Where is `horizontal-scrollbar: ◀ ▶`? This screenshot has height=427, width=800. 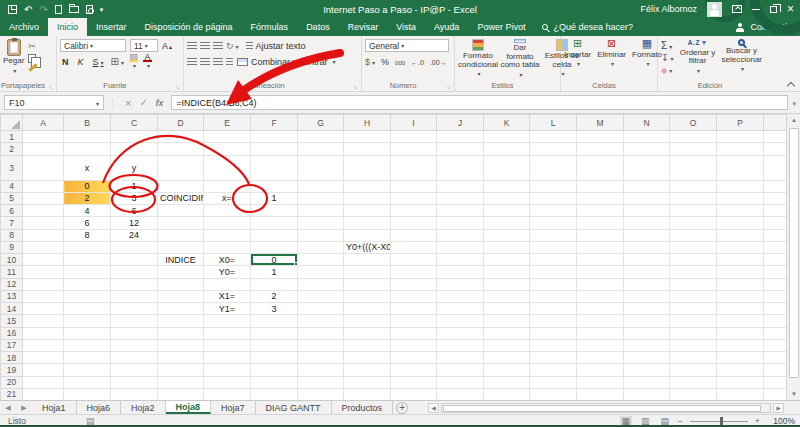
horizontal-scrollbar: ◀ ▶ is located at coordinates (614, 408).